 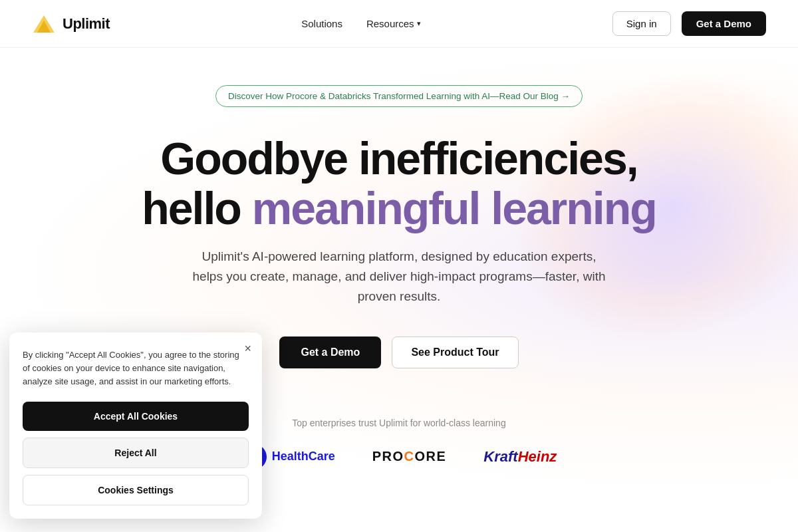 What do you see at coordinates (399, 457) in the screenshot?
I see `logos-row: GE HealthCare PROCORE KraftHeinz` at bounding box center [399, 457].